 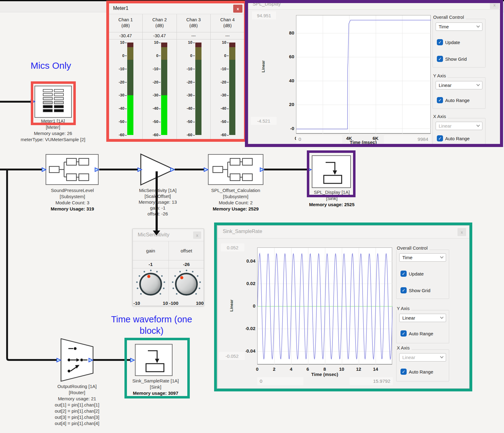 I want to click on waveform-plot-area, so click(x=325, y=306).